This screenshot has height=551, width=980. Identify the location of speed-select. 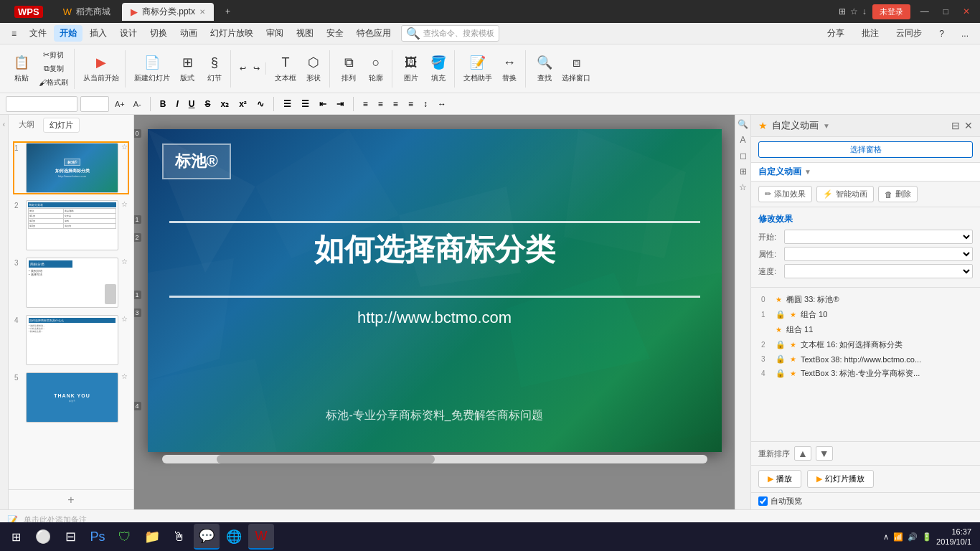
(878, 271).